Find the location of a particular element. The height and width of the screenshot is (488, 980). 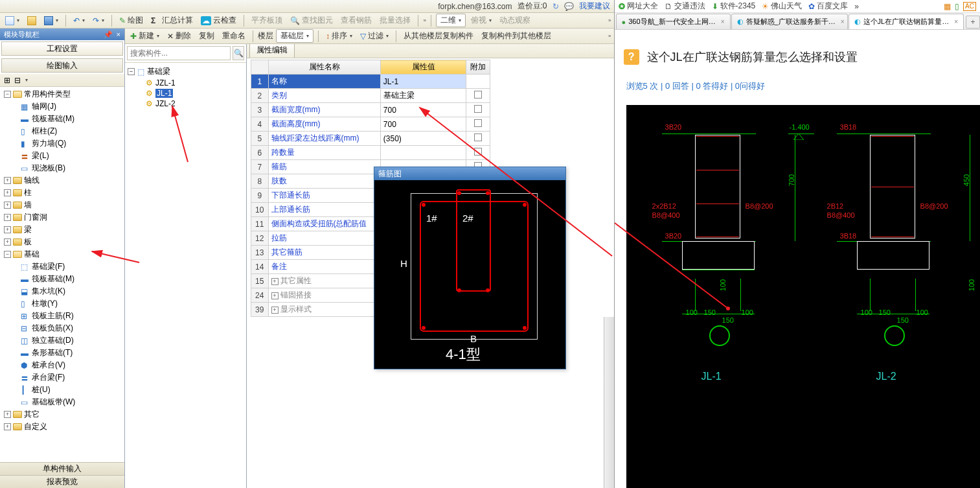

tree-raft-base: ▬筏板基础(M) is located at coordinates (63, 119).